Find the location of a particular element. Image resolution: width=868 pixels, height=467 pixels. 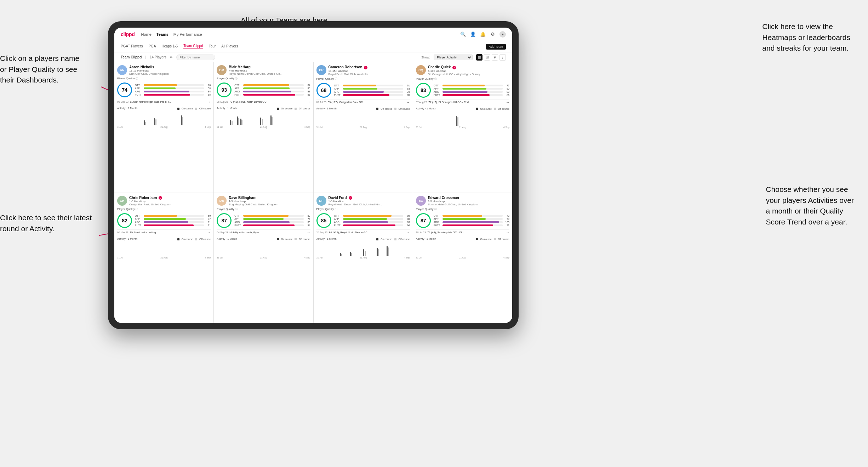

nav-performance: My Performance is located at coordinates (188, 34).